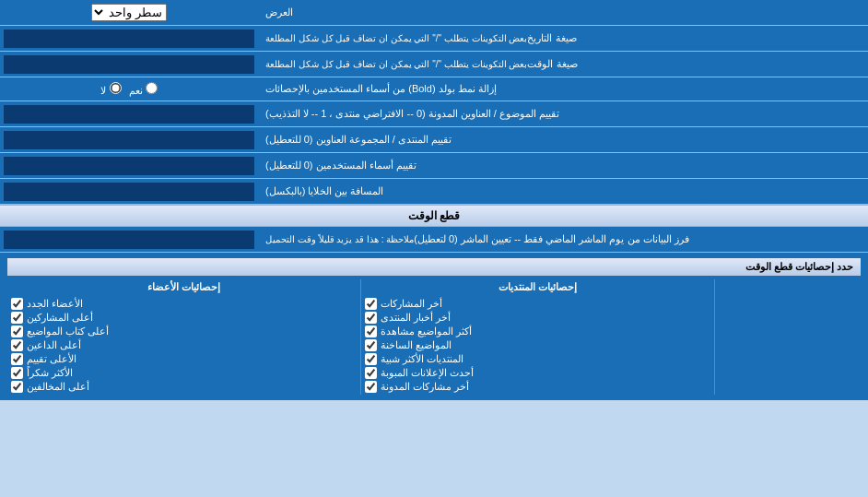 The height and width of the screenshot is (497, 868). What do you see at coordinates (129, 89) in the screenshot?
I see `bold-remove-radio-cell: نعم لا` at bounding box center [129, 89].